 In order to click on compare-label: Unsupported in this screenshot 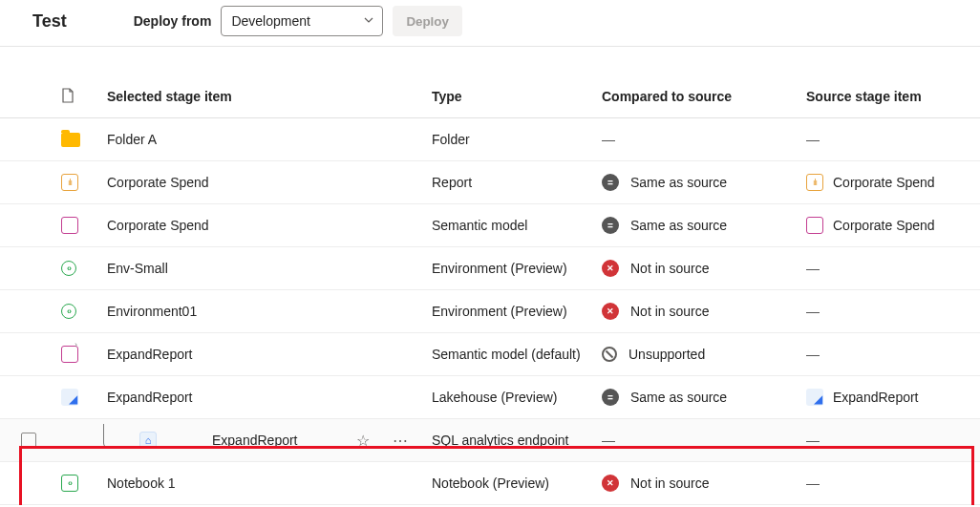, I will do `click(667, 354)`.